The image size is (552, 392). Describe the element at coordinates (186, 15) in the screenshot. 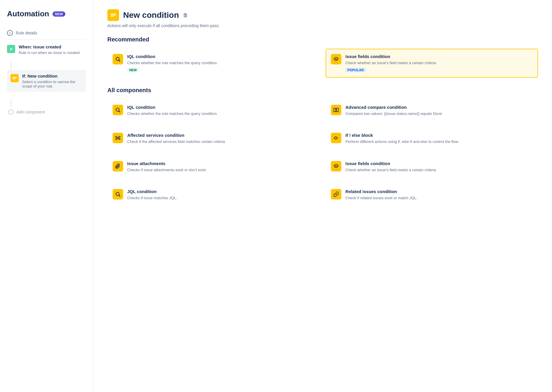

I see `delete-button: 🗑` at that location.